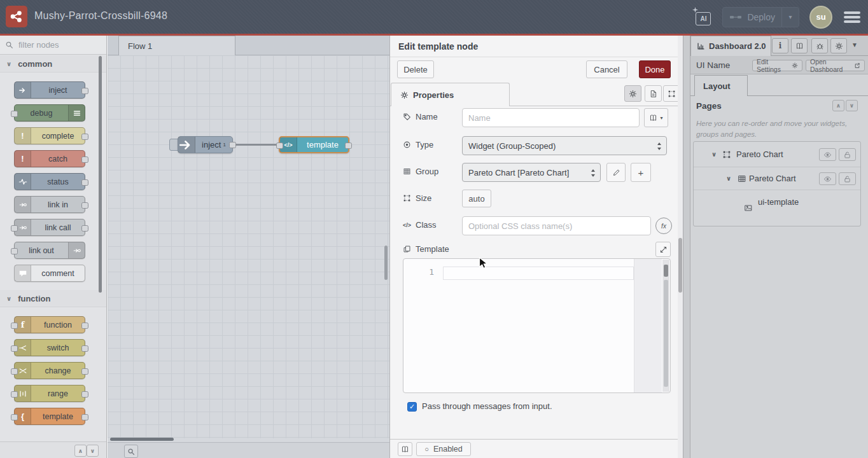 Image resolution: width=868 pixels, height=458 pixels. I want to click on type-select: Widget (Group-Scoped), so click(564, 146).